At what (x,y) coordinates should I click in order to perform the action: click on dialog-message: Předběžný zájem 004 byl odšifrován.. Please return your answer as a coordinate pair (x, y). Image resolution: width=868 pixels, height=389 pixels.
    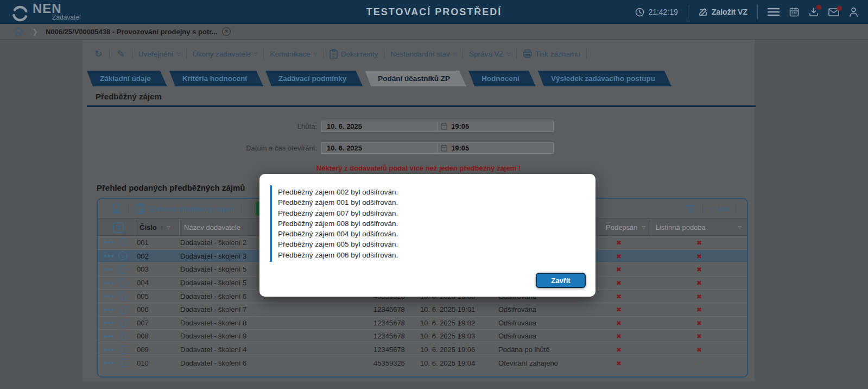
    Looking at the image, I should click on (338, 234).